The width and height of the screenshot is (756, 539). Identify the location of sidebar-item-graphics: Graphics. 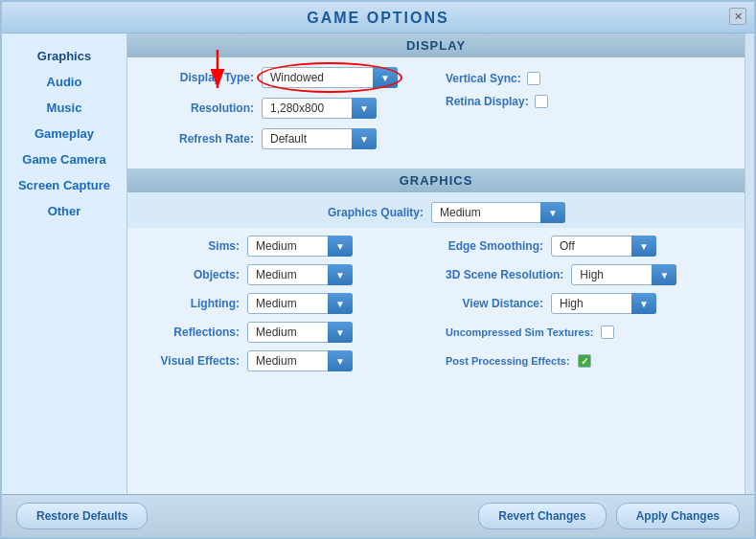
(64, 56).